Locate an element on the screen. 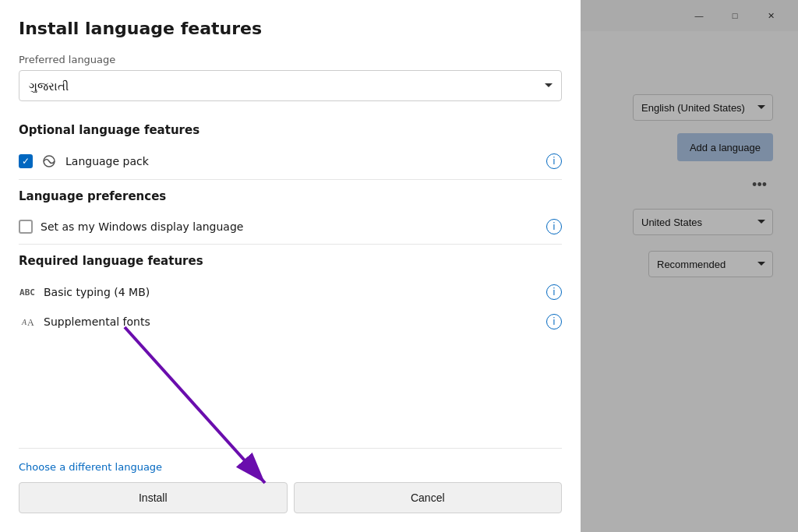  display-language-checkbox is located at coordinates (26, 227).